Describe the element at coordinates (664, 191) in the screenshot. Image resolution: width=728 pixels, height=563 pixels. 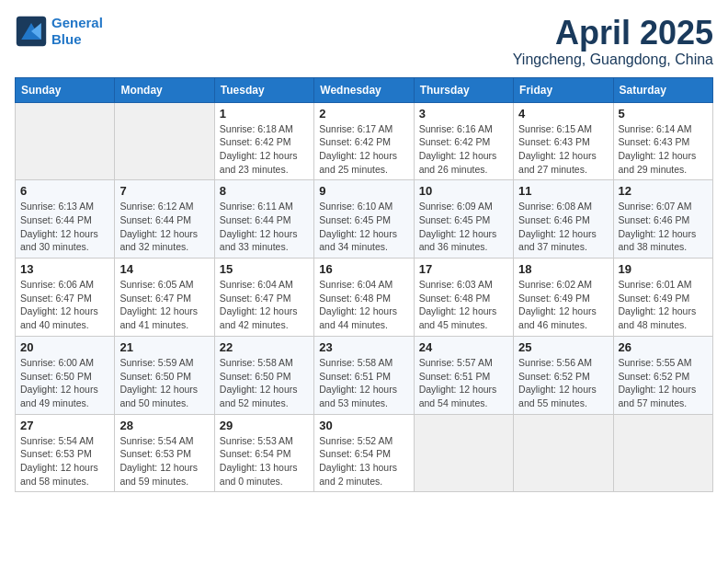
I see `day-number: 12` at that location.